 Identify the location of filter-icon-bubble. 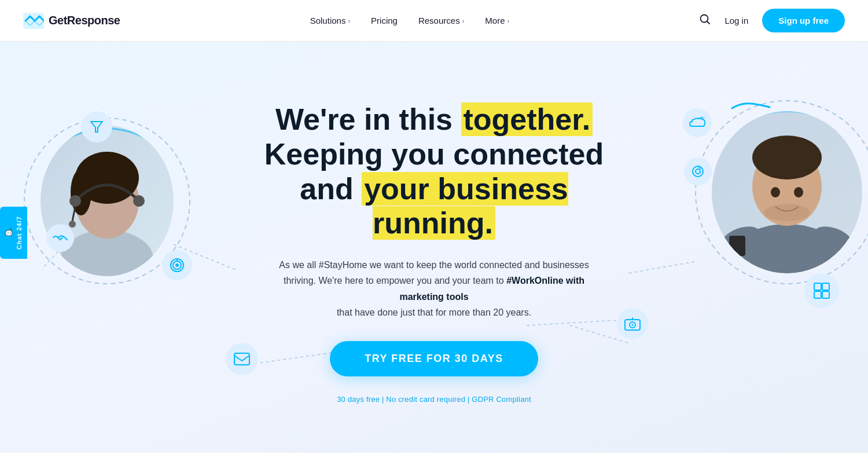
(97, 127).